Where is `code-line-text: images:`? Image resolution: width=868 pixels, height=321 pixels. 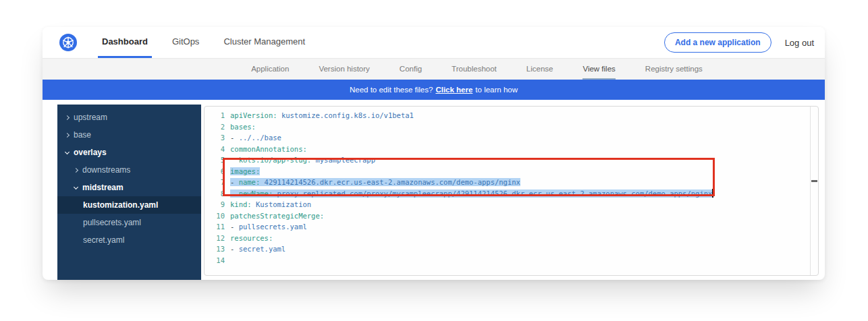
code-line-text: images: is located at coordinates (245, 171).